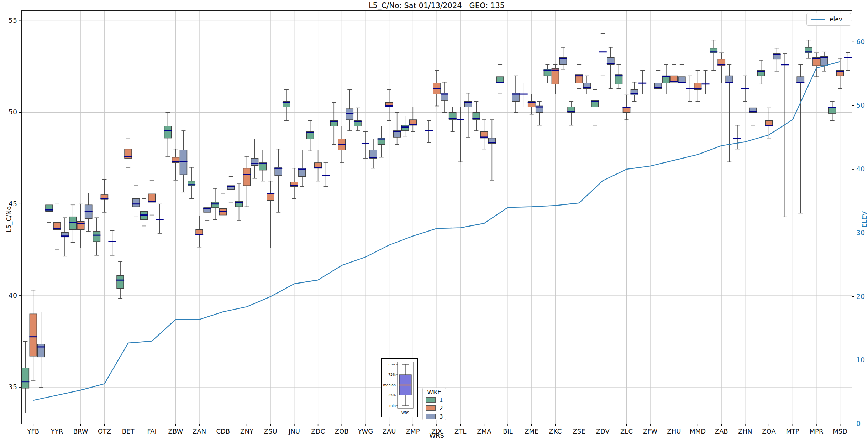 This screenshot has width=868, height=441. I want to click on x-tick-label: JNU, so click(294, 431).